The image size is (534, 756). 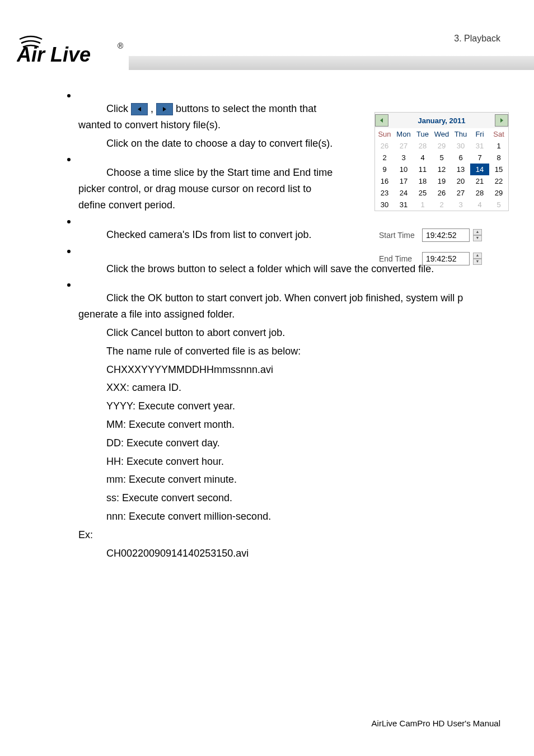 I want to click on calendar-day-header: Wed, so click(x=442, y=134).